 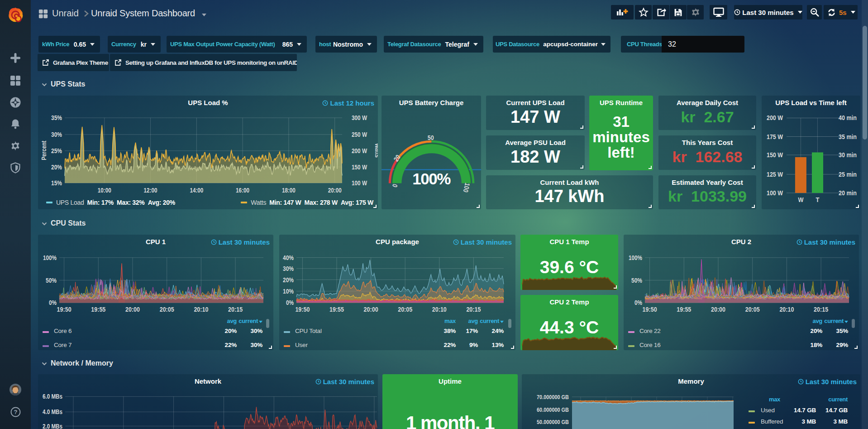 What do you see at coordinates (44, 150) in the screenshot?
I see `svg-text: Percent` at bounding box center [44, 150].